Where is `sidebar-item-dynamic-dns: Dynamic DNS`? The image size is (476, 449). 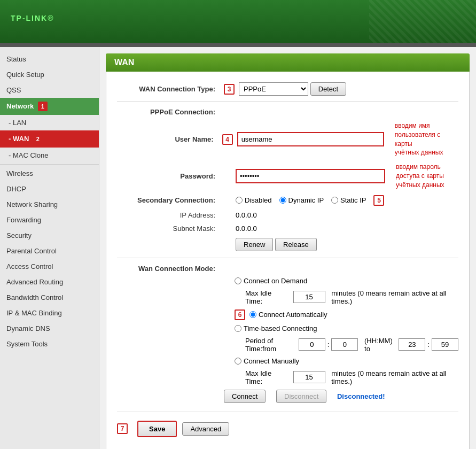 sidebar-item-dynamic-dns: Dynamic DNS is located at coordinates (49, 328).